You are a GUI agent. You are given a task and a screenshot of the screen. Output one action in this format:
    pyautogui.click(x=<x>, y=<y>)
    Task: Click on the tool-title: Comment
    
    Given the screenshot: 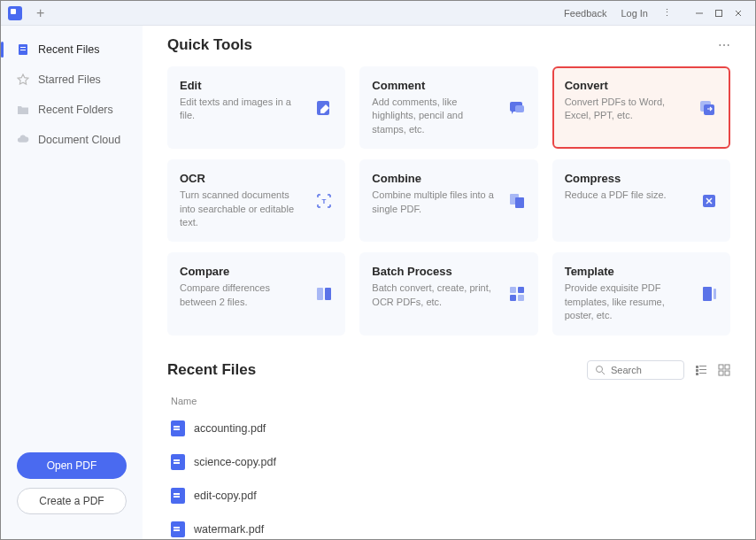 What is the action you would take?
    pyautogui.click(x=448, y=85)
    